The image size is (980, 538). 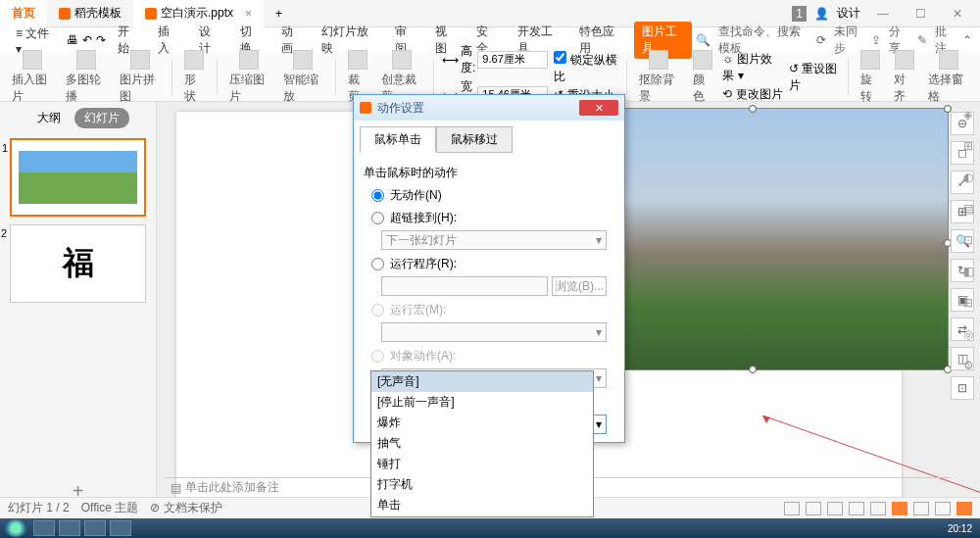 I want to click on hyperlink-combo: 下一张幻灯片▾, so click(x=494, y=240).